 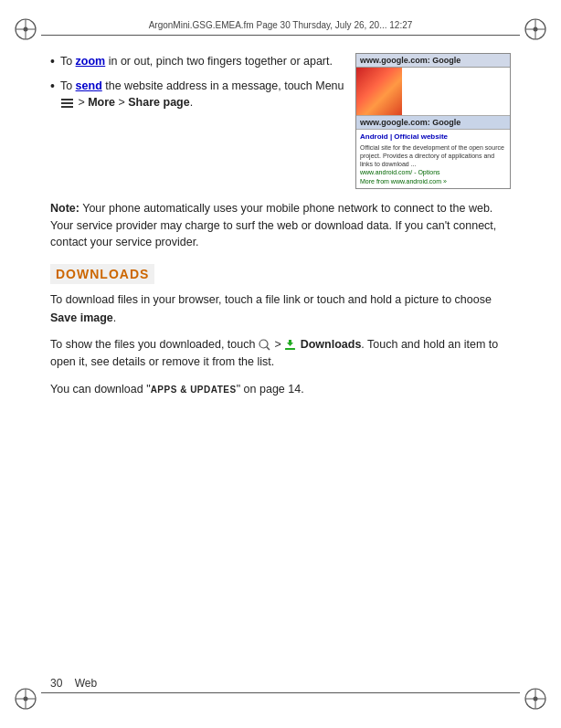 What do you see at coordinates (197, 62) in the screenshot?
I see `bullet-zoom: • To zoom in or out, pinch two fingers t…` at bounding box center [197, 62].